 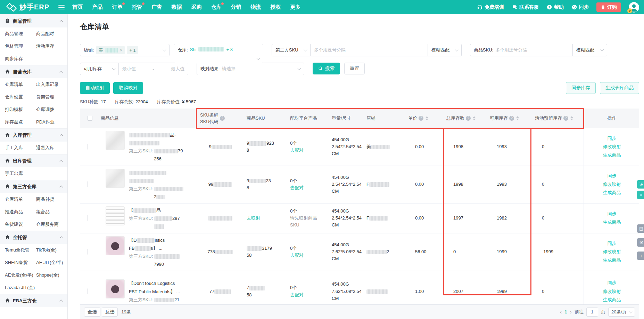 I want to click on sidebar-section-商品管理: 商品管理, so click(x=34, y=21).